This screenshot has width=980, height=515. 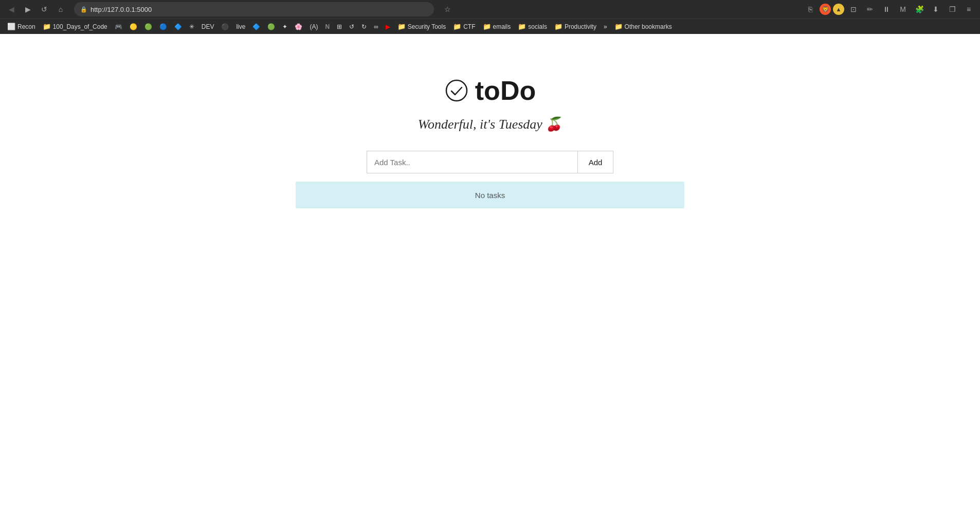 What do you see at coordinates (580, 27) in the screenshot?
I see `bookmark-productivity-label: Productivity` at bounding box center [580, 27].